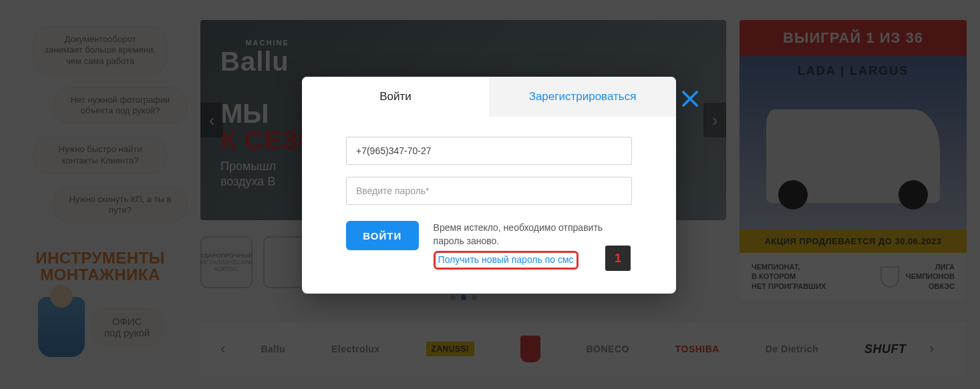 The width and height of the screenshot is (980, 389). I want to click on login-message-block: Время истекло, необходимо отправить паро…, so click(533, 246).